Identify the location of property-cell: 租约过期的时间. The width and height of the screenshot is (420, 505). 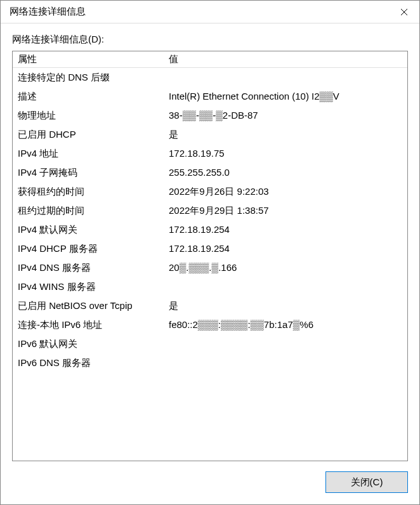
(91, 211).